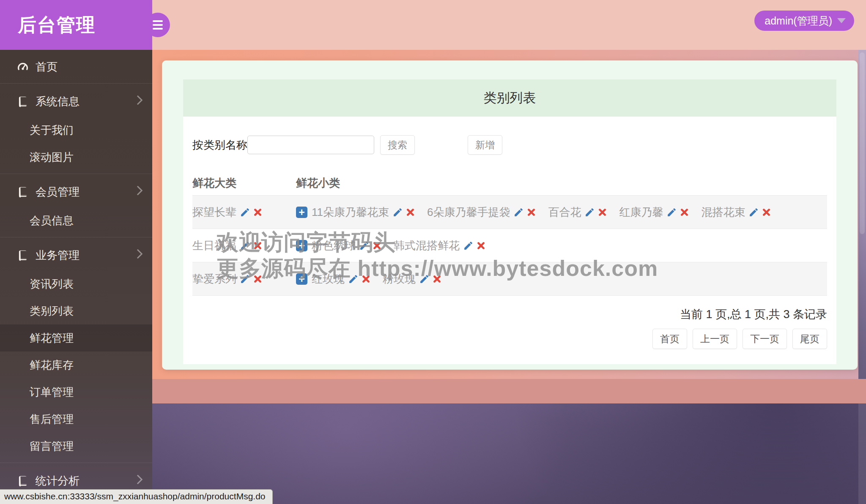 The height and width of the screenshot is (504, 866). Describe the element at coordinates (76, 311) in the screenshot. I see `sidebar-item-类别列表: 类别列表` at that location.